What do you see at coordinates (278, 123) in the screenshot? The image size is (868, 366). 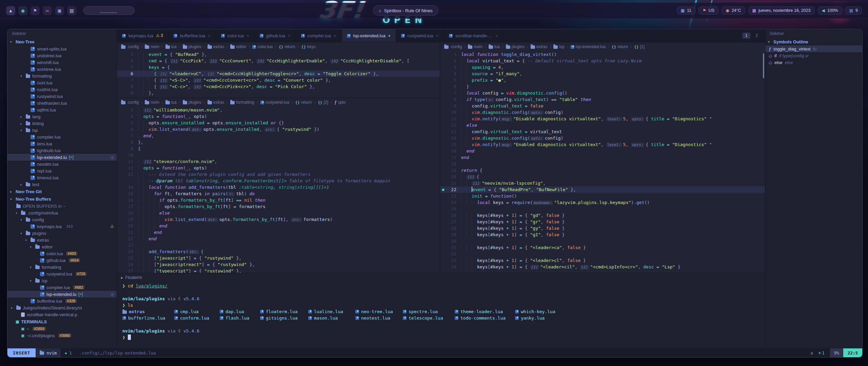 I see `code-line: 5▏ ▏ opts.ensure_installed = opts.ensure…` at bounding box center [278, 123].